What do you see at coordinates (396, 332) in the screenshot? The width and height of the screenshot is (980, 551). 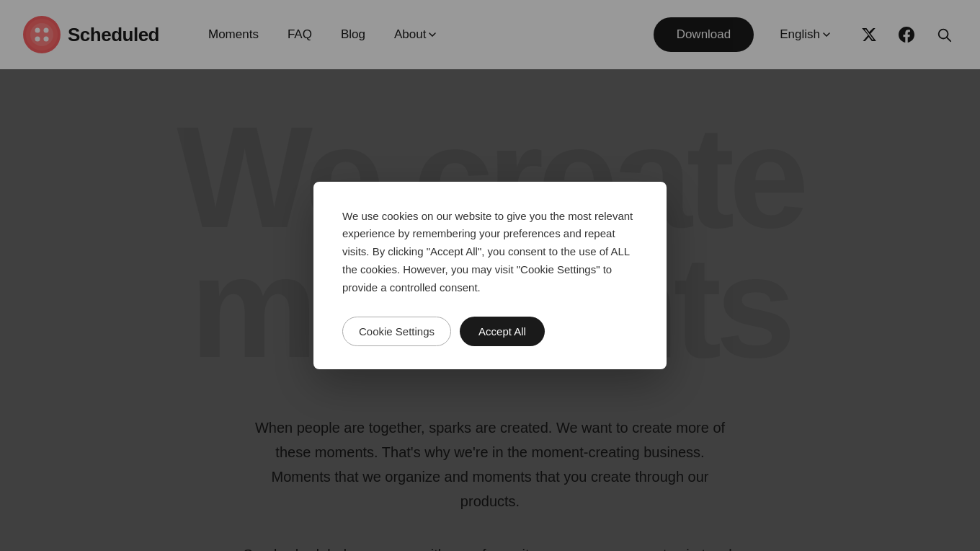 I see `cookie-settings-button: Cookie Settings` at bounding box center [396, 332].